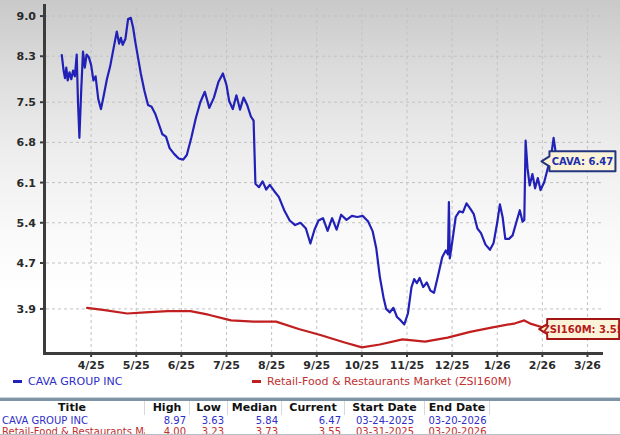 Image resolution: width=620 pixels, height=435 pixels. What do you see at coordinates (310, 418) in the screenshot?
I see `price-table: Title High Low Median Current Start Date…` at bounding box center [310, 418].